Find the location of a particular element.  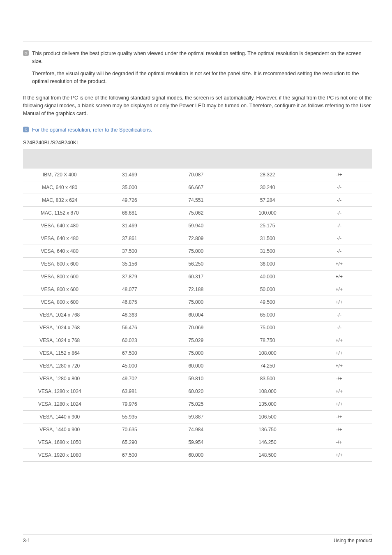

table-row: VESA, 640 x 48037.86172.80931.500-/- is located at coordinates (198, 238).